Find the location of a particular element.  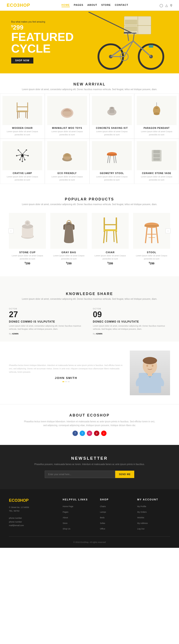

hero-text: Buy what makes you feel amazing $299 FEA… is located at coordinates (42, 42).